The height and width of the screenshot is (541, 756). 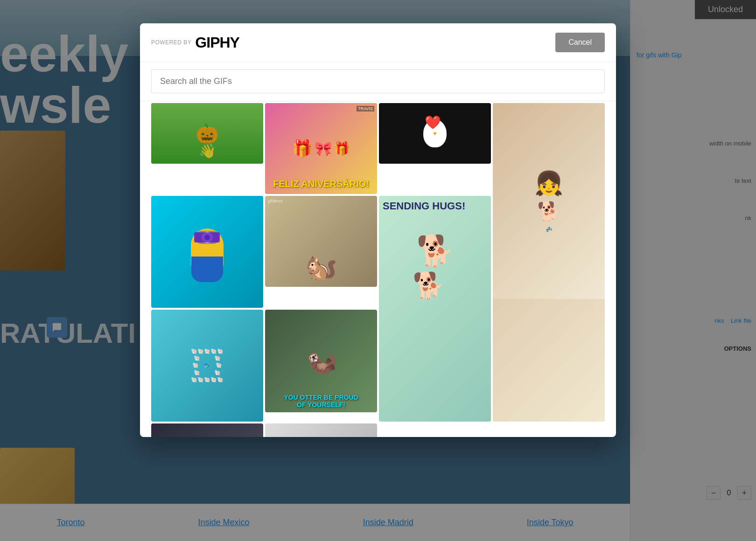 What do you see at coordinates (321, 430) in the screenshot?
I see `gif-boy-bw: 👦` at bounding box center [321, 430].